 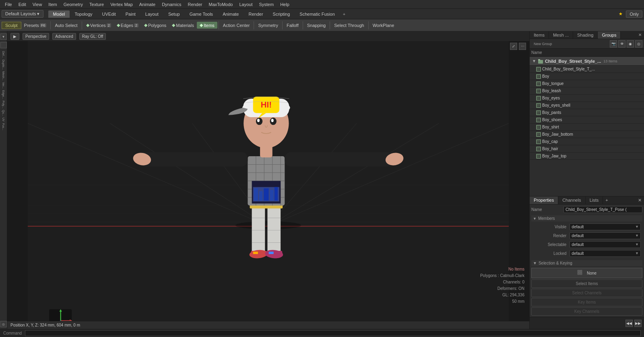 What do you see at coordinates (630, 44) in the screenshot?
I see `items-tool-render: ◉` at bounding box center [630, 44].